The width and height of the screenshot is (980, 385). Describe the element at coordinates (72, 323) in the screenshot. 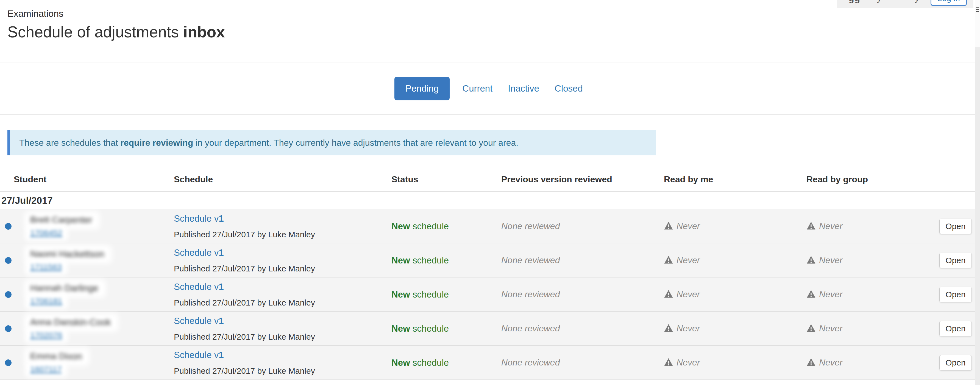

I see `student-name-redacted: Anna Danskin-Cook` at that location.